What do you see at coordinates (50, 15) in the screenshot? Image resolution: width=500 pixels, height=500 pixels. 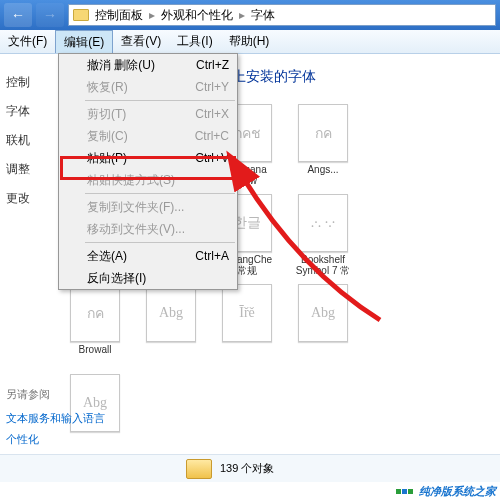 I see `nav-forward-button: →` at bounding box center [50, 15].